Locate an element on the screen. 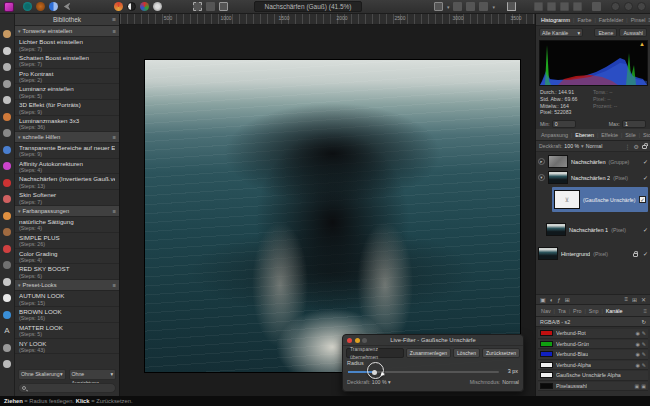 The width and height of the screenshot is (650, 406). tab-histogramm: Histogramm is located at coordinates (556, 20).